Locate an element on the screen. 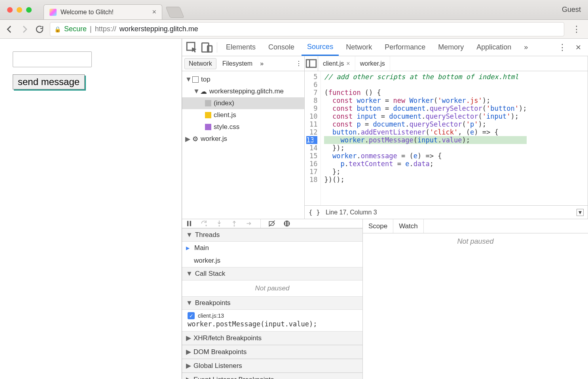 The width and height of the screenshot is (588, 379). thread-worker: worker.js is located at coordinates (272, 261).